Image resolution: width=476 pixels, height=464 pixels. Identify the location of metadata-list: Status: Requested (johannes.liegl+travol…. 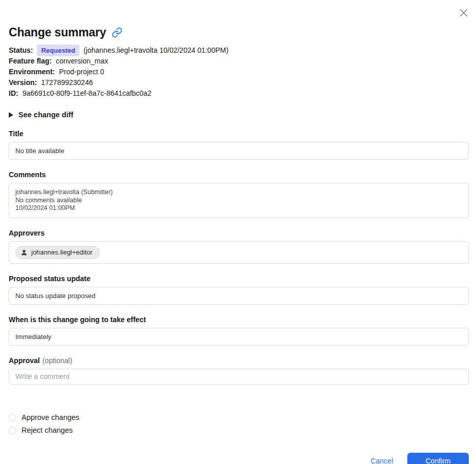
(239, 72).